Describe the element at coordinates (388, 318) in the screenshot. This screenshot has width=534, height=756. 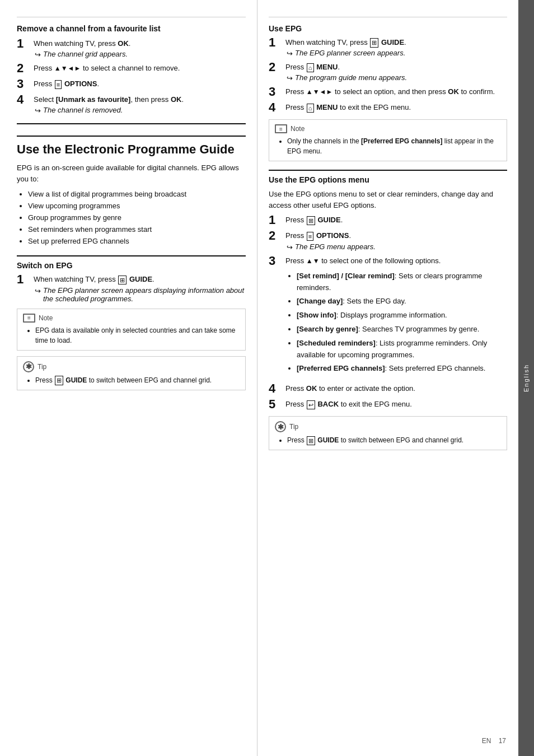
I see `epg-opt-step-3: 3 Press ▲▼ to select one of the followin…` at that location.